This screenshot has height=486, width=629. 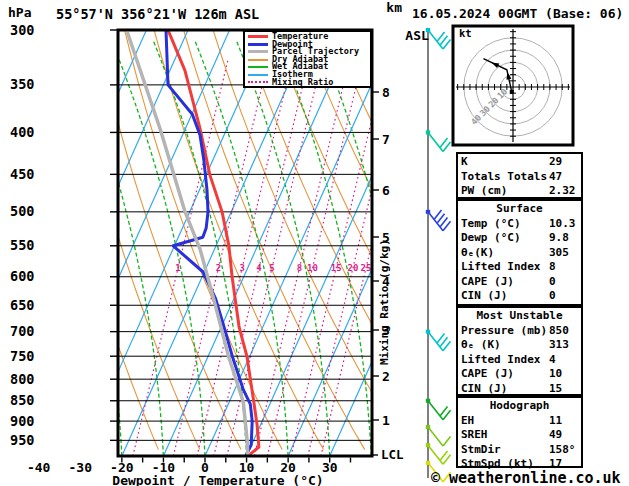 What do you see at coordinates (22, 356) in the screenshot?
I see `pressure-tick-label: 750` at bounding box center [22, 356].